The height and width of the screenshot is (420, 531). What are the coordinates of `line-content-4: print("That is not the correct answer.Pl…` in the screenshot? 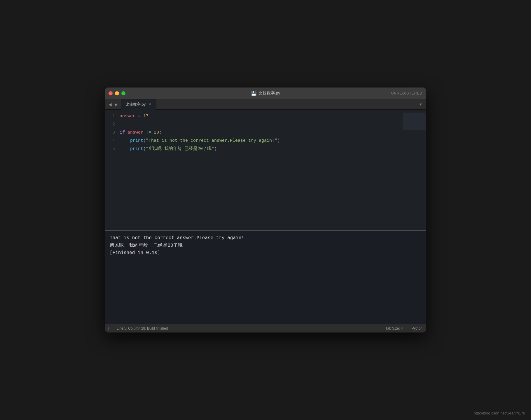 It's located at (200, 141).